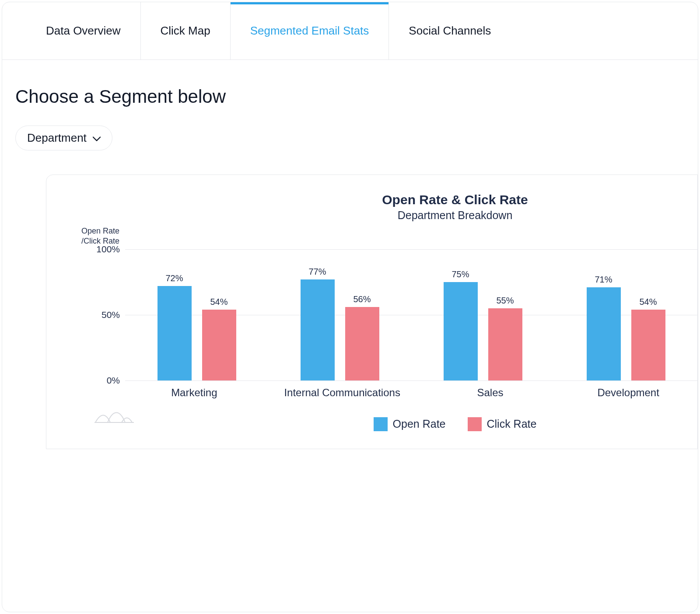  I want to click on legend-swatch-click, so click(475, 424).